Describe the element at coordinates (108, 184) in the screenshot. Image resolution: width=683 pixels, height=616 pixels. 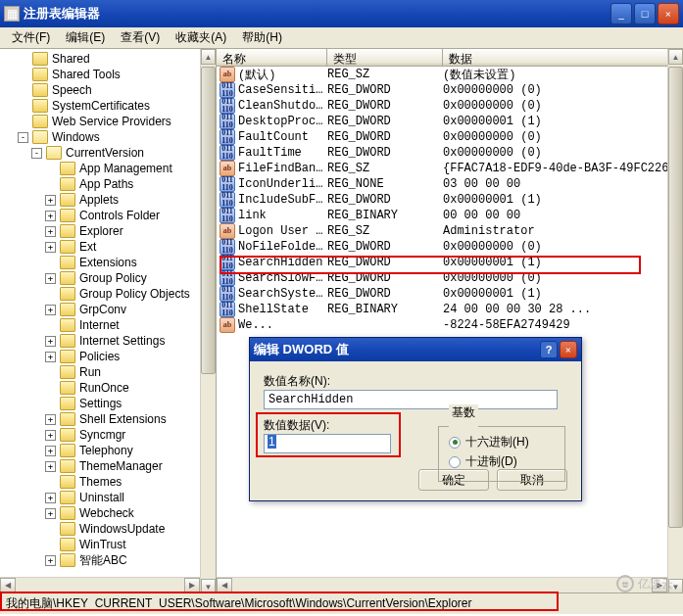
I see `tree-item: App Paths` at that location.